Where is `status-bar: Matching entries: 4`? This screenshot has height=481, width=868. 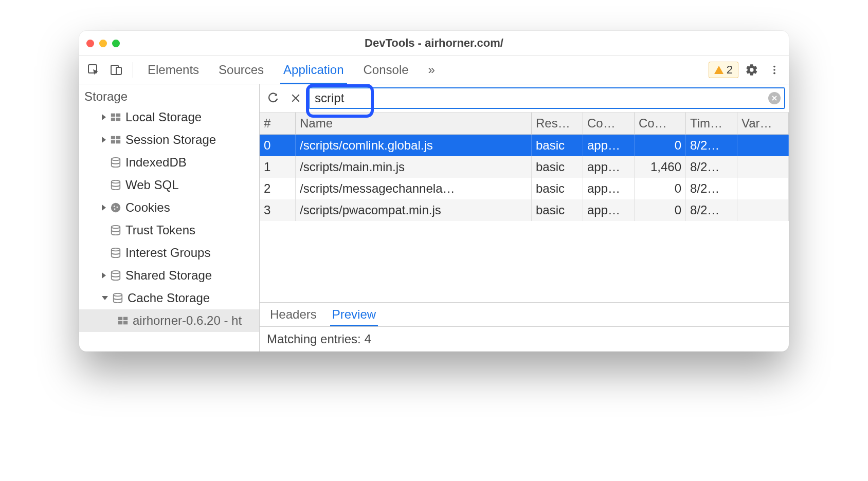
status-bar: Matching entries: 4 is located at coordinates (525, 339).